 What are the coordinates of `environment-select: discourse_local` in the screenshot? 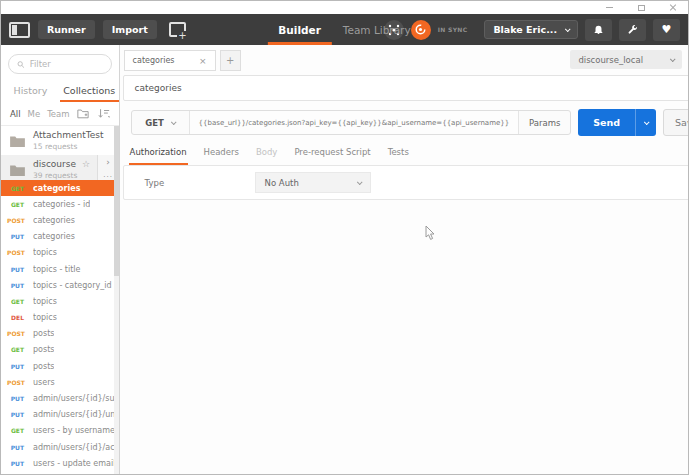 It's located at (626, 60).